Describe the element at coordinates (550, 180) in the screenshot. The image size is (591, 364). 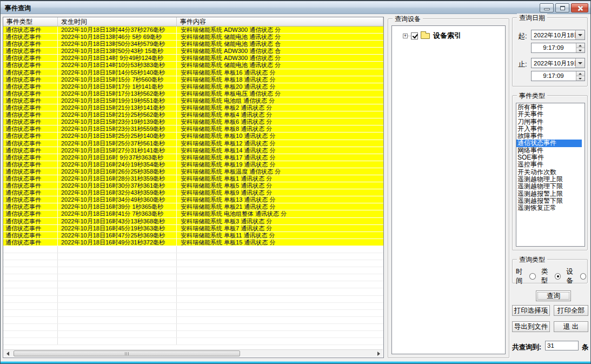
I see `event-type-item: 遥测越物理上限` at that location.